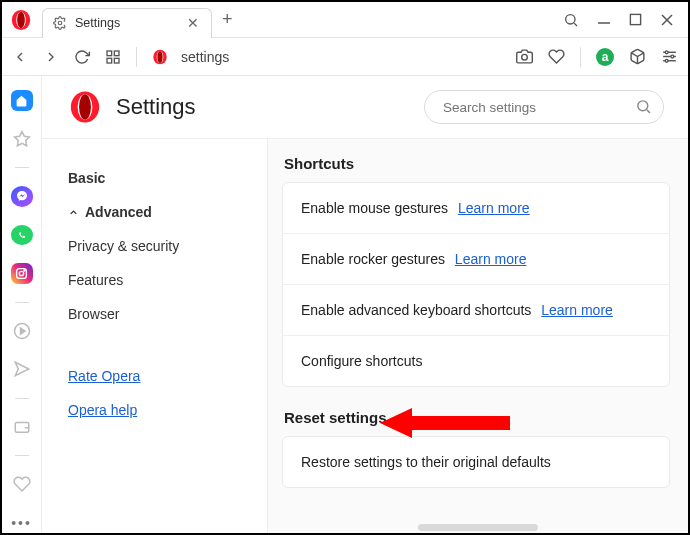 The height and width of the screenshot is (535, 690). What do you see at coordinates (638, 56) in the screenshot?
I see `cube-icon` at bounding box center [638, 56].